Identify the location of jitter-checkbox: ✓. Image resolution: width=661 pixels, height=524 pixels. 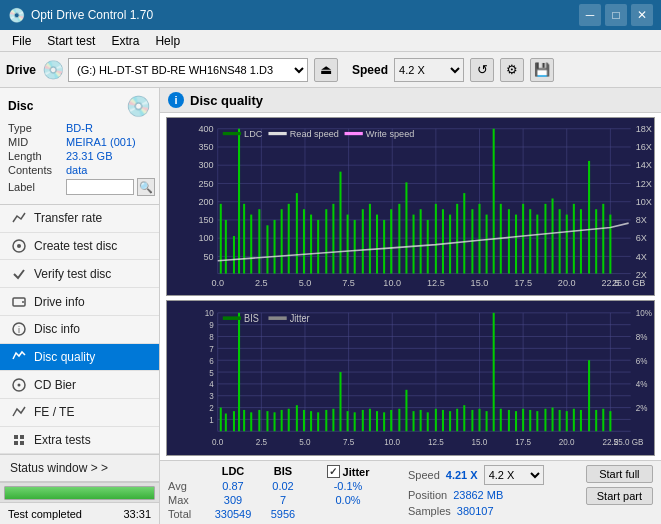
(334, 472).